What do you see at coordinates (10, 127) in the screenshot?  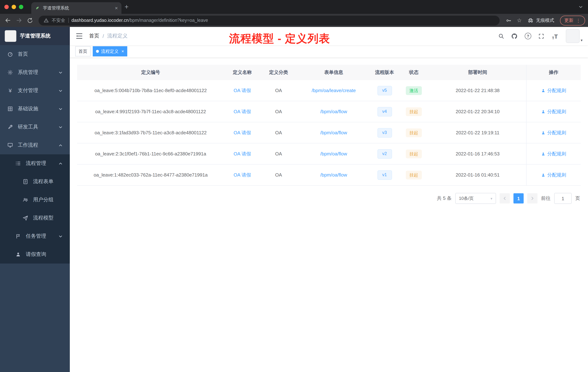 I see `wrench-icon` at bounding box center [10, 127].